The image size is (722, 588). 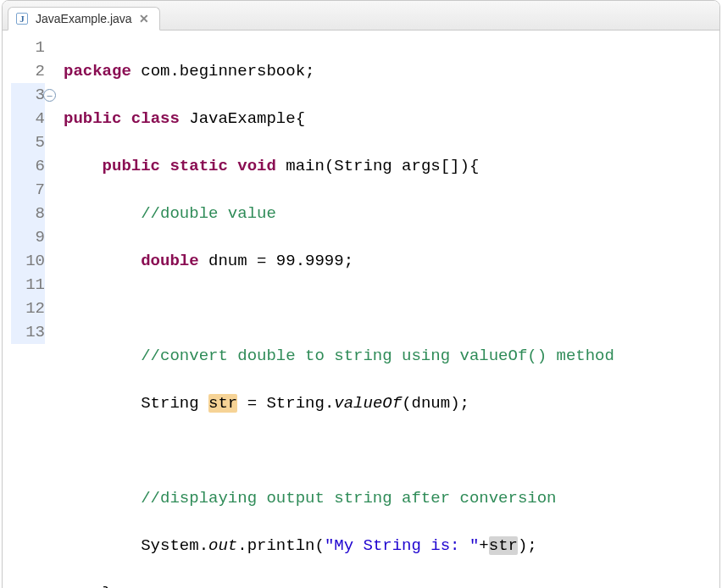 I want to click on code-line: //convert double to string using valueOf…, so click(x=392, y=356).